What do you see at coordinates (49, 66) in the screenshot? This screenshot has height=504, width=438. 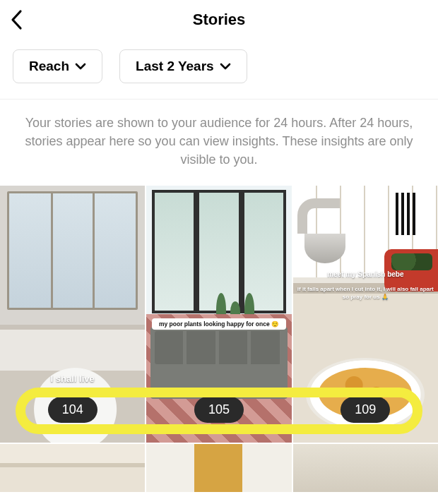 I see `metric-filter-label: Reach` at bounding box center [49, 66].